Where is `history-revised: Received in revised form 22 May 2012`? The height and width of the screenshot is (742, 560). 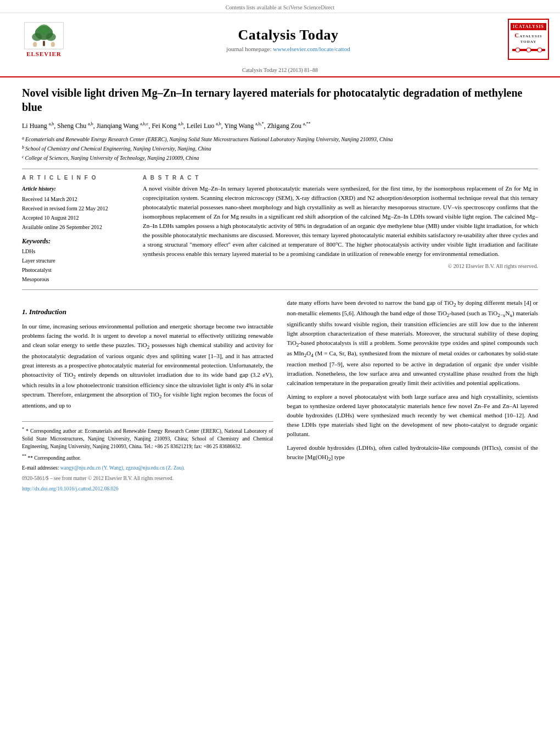
history-revised: Received in revised form 22 May 2012 is located at coordinates (65, 209).